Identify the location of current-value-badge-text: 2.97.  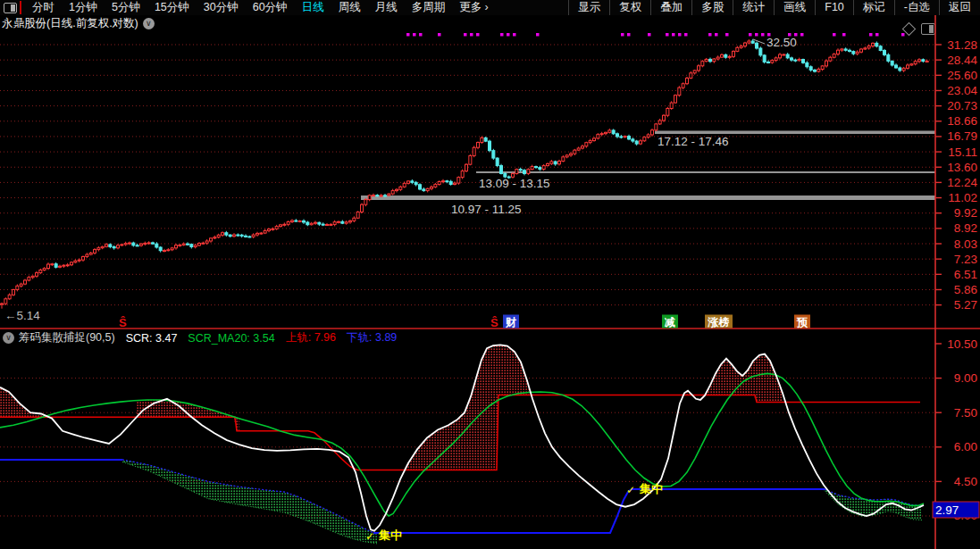
(947, 511).